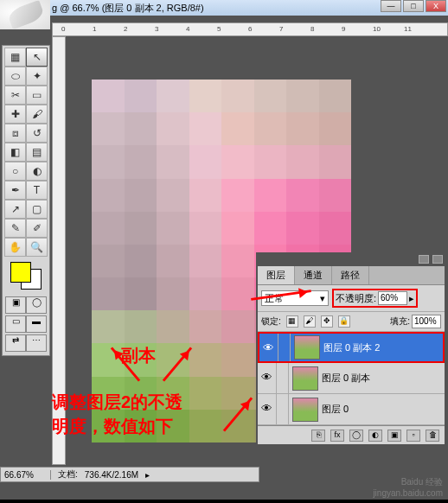 This screenshot has width=448, height=503. What do you see at coordinates (16, 171) in the screenshot?
I see `blur-tool: ○` at bounding box center [16, 171].